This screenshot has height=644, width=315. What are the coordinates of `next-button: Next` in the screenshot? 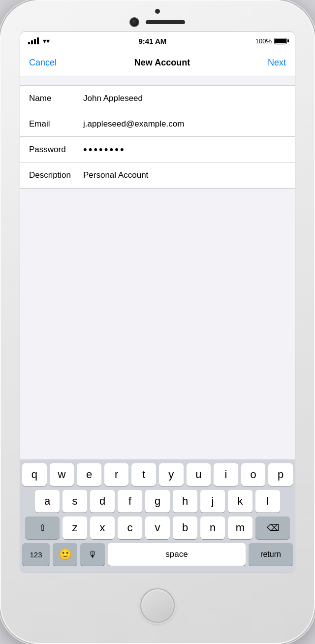 It's located at (277, 63).